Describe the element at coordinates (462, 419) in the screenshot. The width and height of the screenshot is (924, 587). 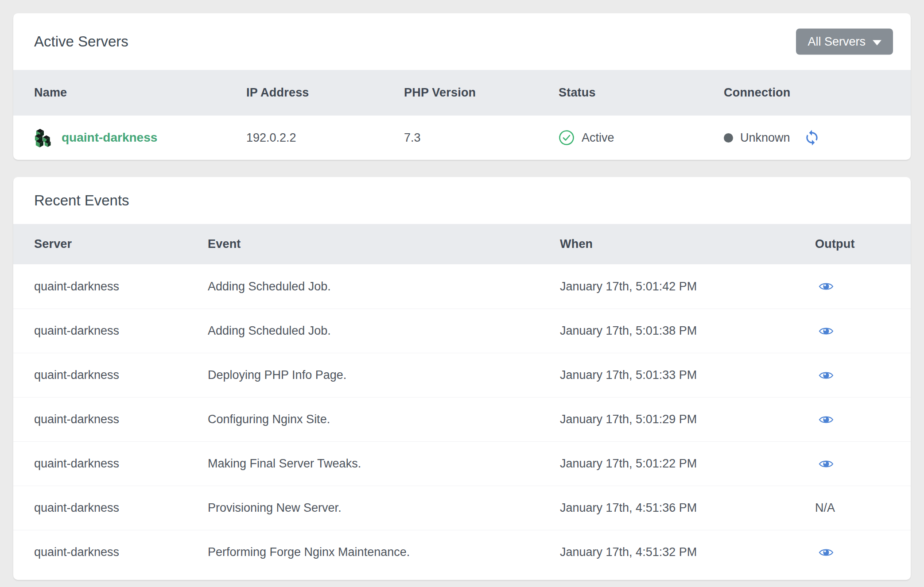
I see `event-row: quaint-darkness Configuring Nginx Site. …` at that location.